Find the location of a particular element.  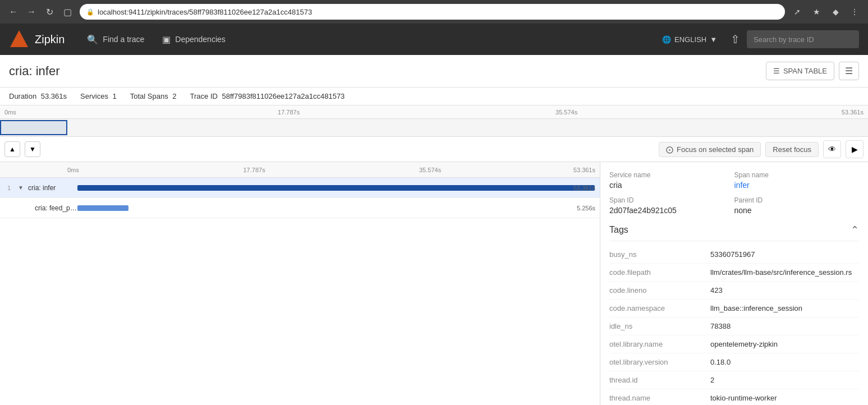

title-actions: ☰ SPAN TABLE ☰ is located at coordinates (812, 71).